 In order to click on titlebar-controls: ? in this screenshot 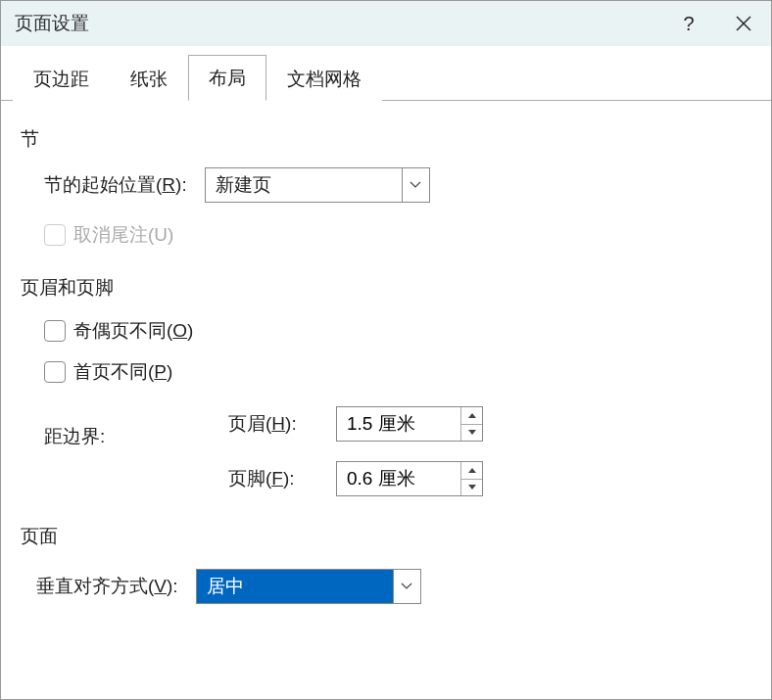, I will do `click(716, 23)`.